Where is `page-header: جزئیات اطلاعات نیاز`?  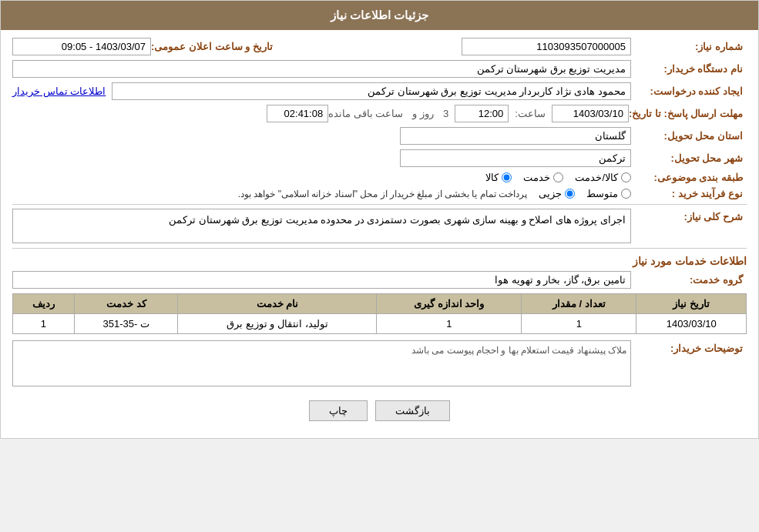
page-header: جزئیات اطلاعات نیاز is located at coordinates (379, 15).